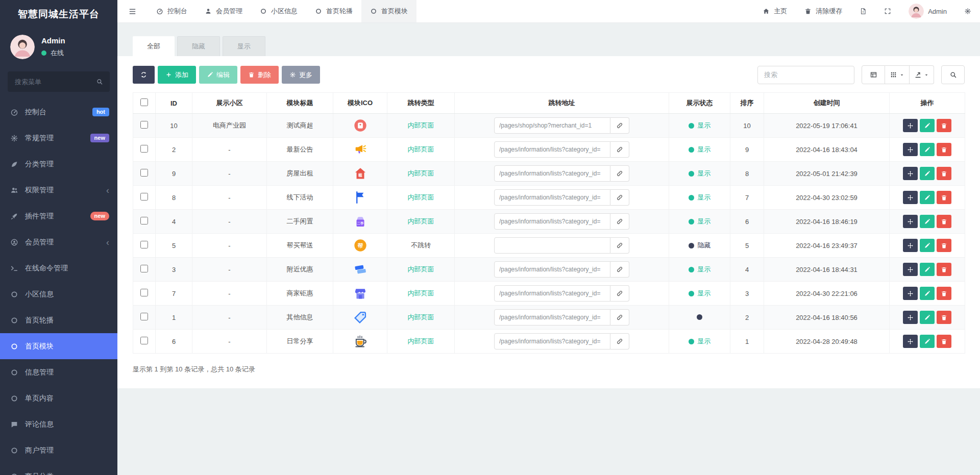 The image size is (980, 475). Describe the element at coordinates (59, 294) in the screenshot. I see `sidebar-item-community: 小区信息` at that location.